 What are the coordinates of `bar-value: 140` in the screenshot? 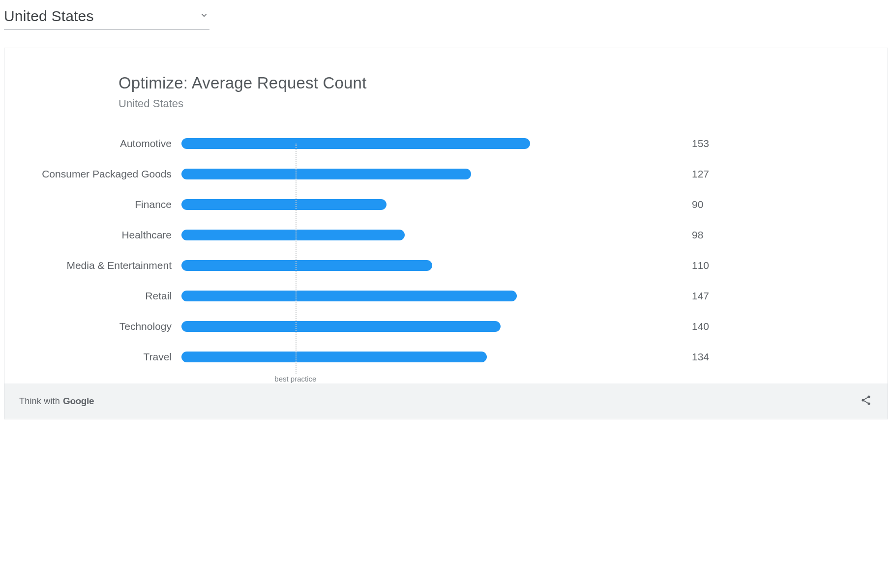 It's located at (696, 326).